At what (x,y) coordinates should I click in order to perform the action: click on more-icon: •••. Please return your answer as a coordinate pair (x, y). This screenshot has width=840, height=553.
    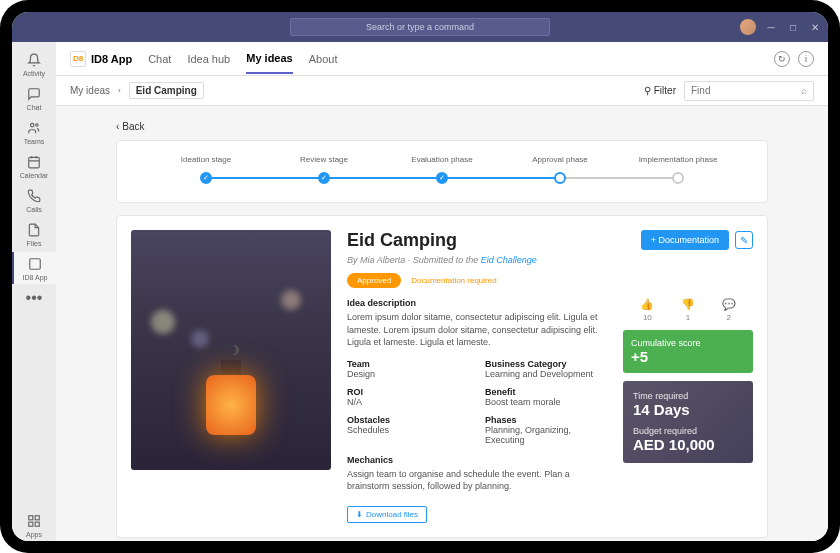
    Looking at the image, I should click on (34, 298).